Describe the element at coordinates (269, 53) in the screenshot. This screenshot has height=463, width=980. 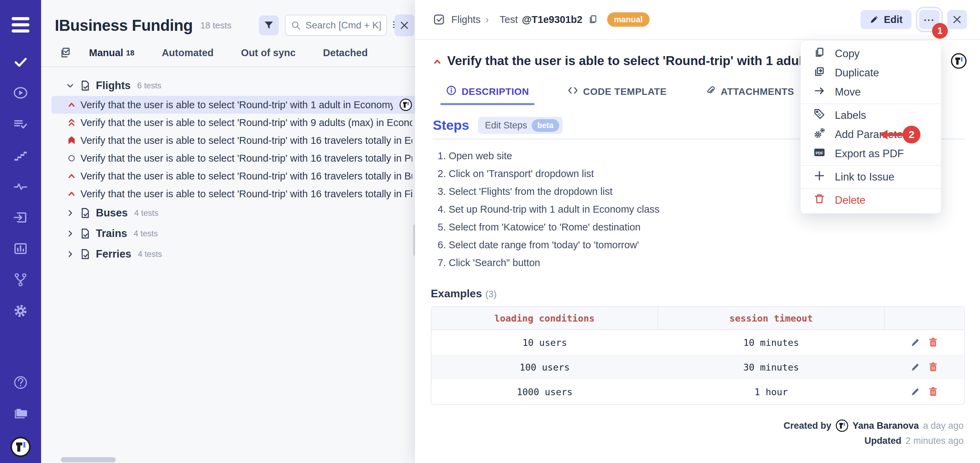
I see `tab-out-of-sync: Out of sync` at that location.